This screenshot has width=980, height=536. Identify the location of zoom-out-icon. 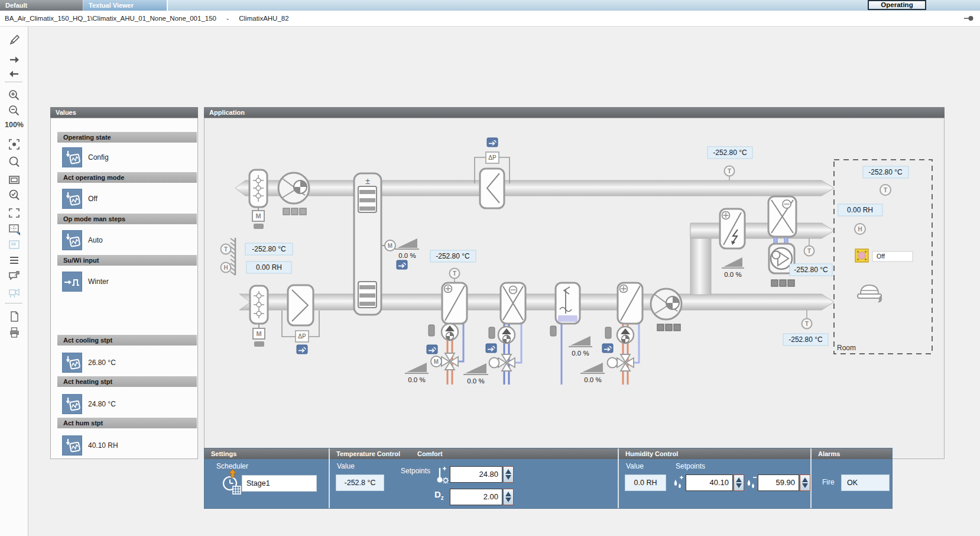
(14, 111).